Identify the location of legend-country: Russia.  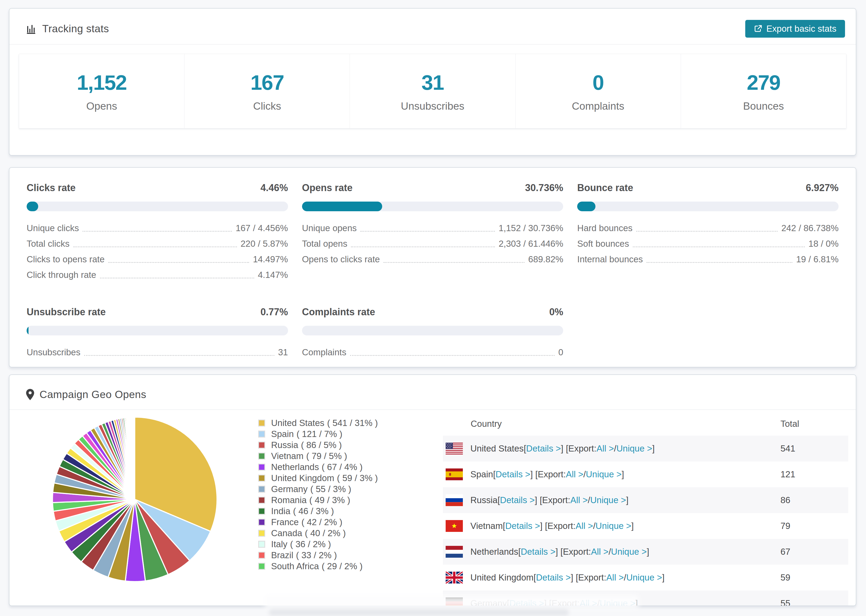
(285, 445).